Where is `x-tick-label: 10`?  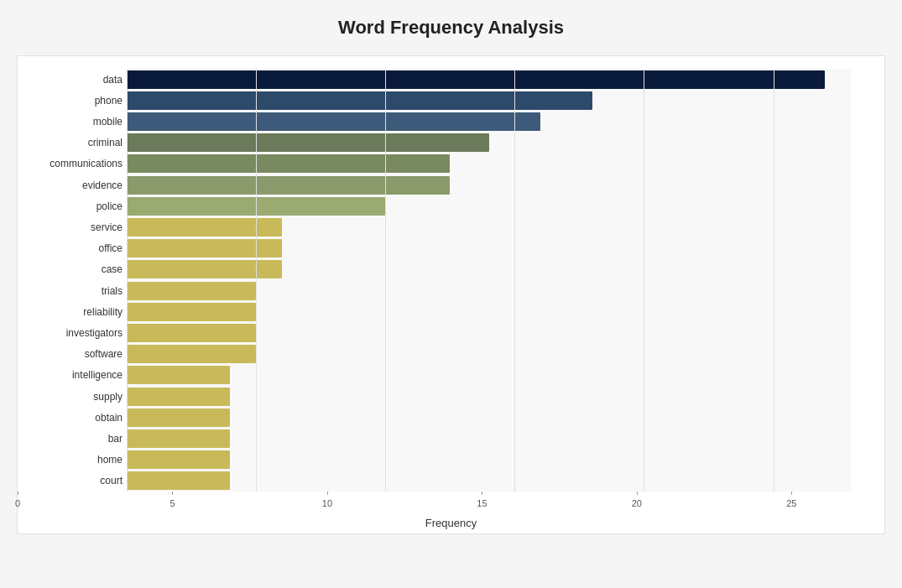 x-tick-label: 10 is located at coordinates (327, 503).